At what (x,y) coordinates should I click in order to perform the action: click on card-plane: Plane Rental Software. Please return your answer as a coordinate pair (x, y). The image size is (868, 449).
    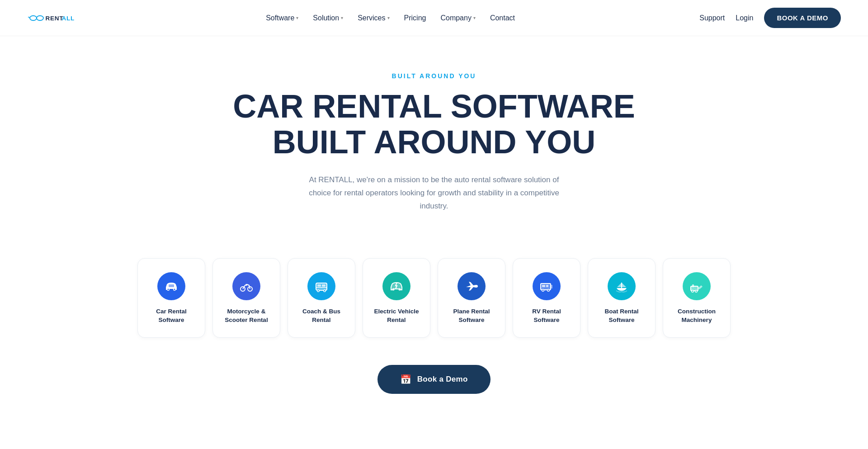
    Looking at the image, I should click on (472, 298).